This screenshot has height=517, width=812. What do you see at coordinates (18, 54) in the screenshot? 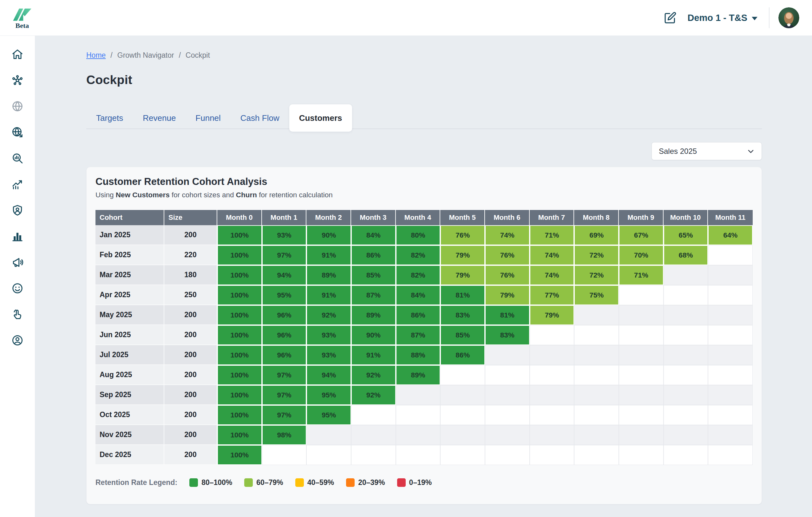
I see `home-icon` at bounding box center [18, 54].